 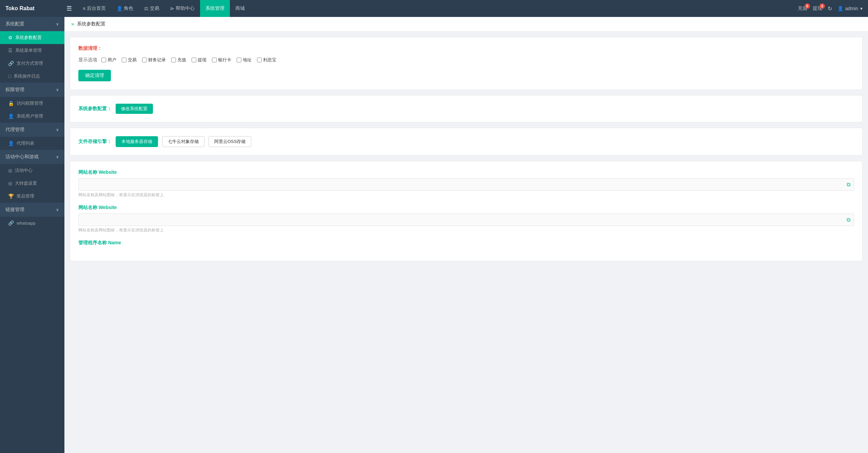 What do you see at coordinates (185, 8) in the screenshot?
I see `nav-help-label: 帮助中心` at bounding box center [185, 8].